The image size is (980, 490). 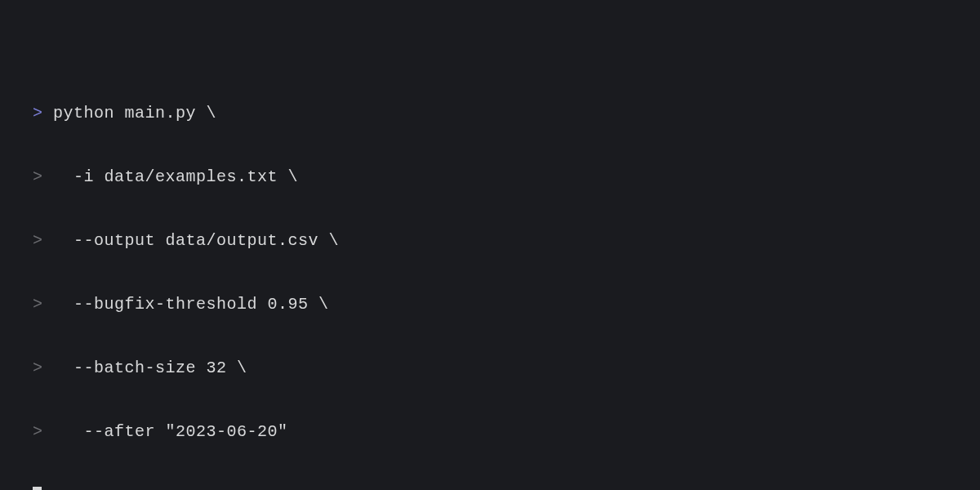 What do you see at coordinates (131, 113) in the screenshot?
I see `command-text: python main.py \` at bounding box center [131, 113].